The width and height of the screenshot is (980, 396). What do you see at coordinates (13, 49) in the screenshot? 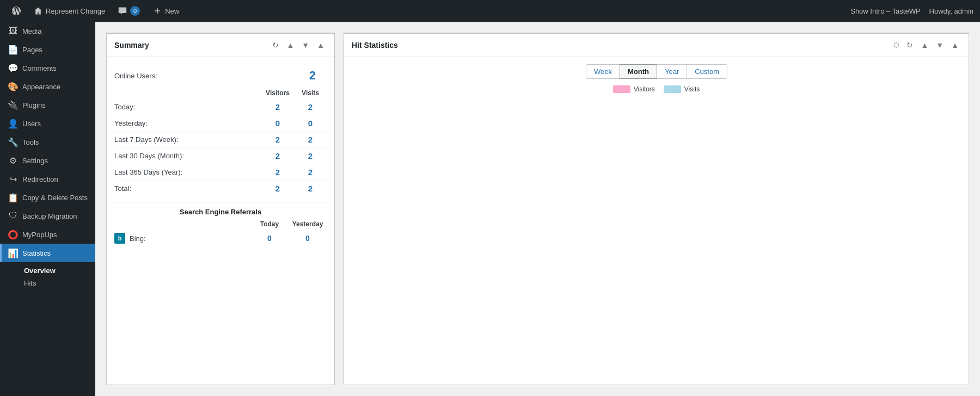
I see `pages-icon: 📄` at bounding box center [13, 49].